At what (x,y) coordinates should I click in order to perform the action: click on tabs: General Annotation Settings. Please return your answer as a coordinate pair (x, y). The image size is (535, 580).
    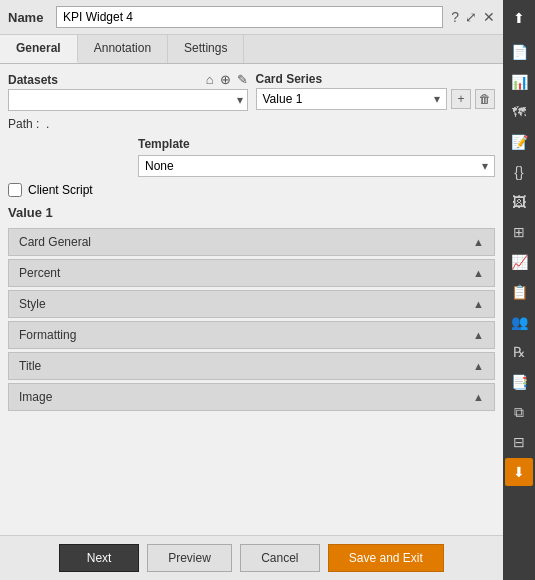
    Looking at the image, I should click on (252, 50).